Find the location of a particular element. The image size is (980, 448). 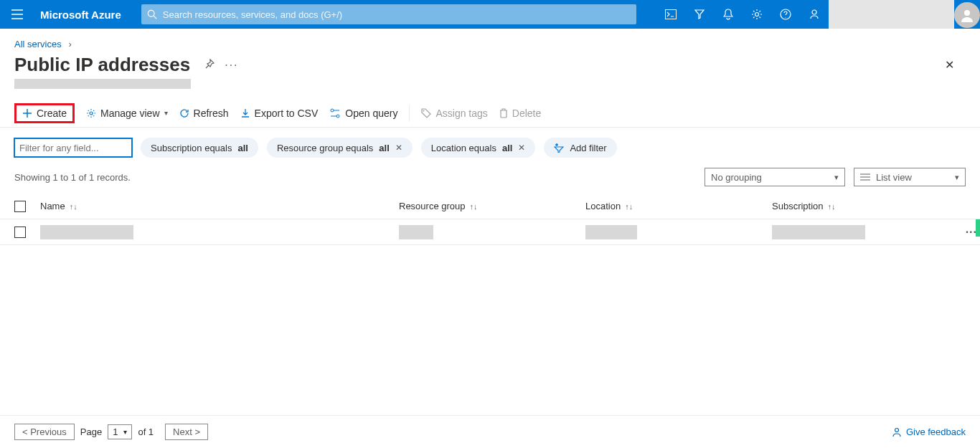

manage-view-button: Manage view ▾ is located at coordinates (127, 113).